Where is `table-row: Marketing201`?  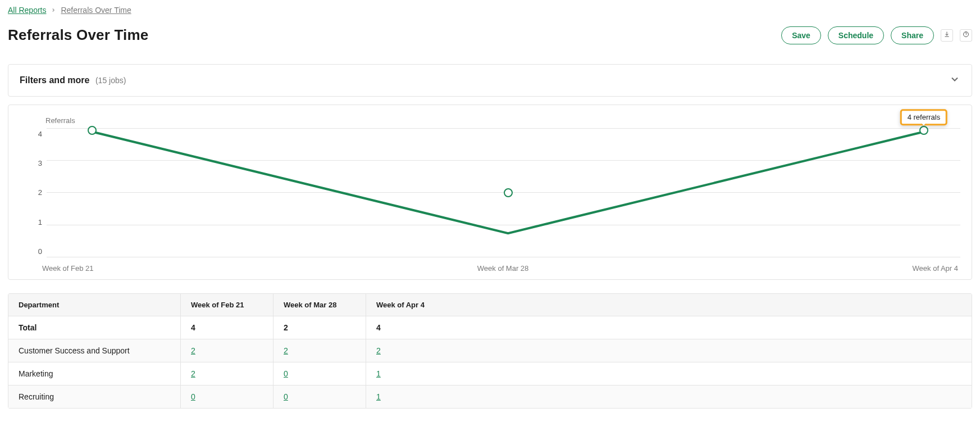 table-row: Marketing201 is located at coordinates (490, 374).